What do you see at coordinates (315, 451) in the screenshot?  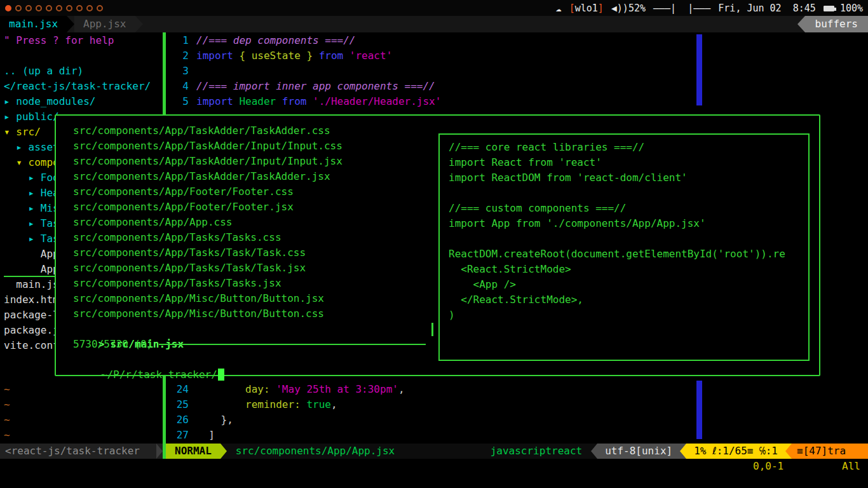 I see `statusline-filename: src/components/App/App.jsx` at bounding box center [315, 451].